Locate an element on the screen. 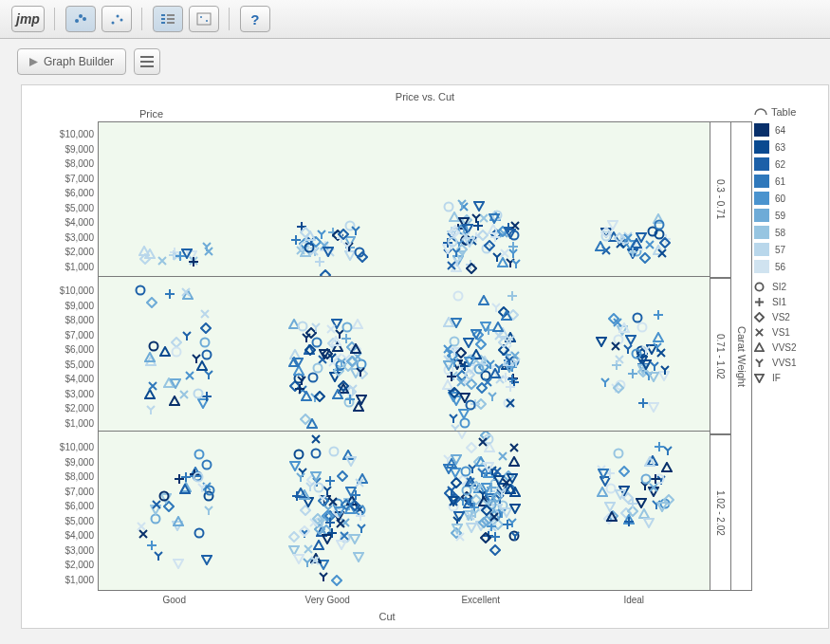 This screenshot has width=830, height=644. legend-swatch-row: 61 is located at coordinates (788, 181).